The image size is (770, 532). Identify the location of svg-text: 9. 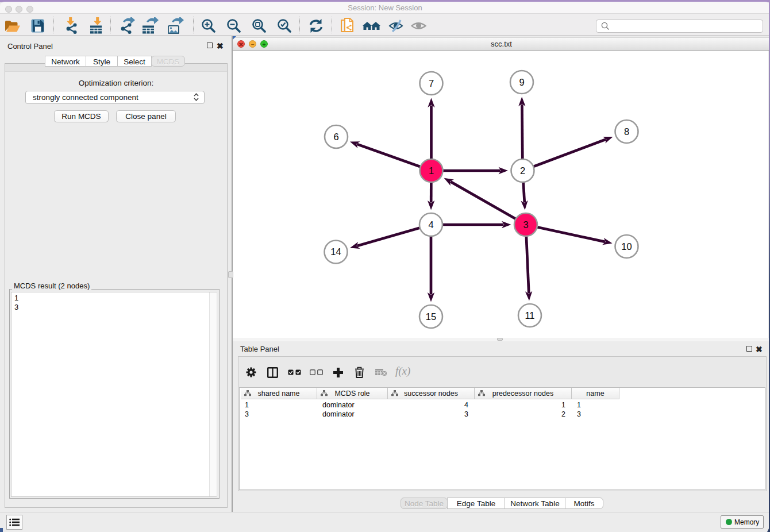
(522, 82).